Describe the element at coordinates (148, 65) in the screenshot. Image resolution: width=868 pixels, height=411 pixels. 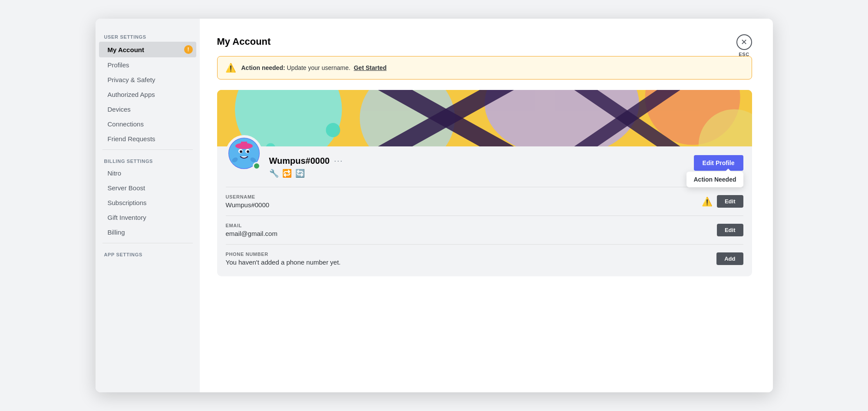
I see `sidebar-item-profiles: Profiles` at that location.